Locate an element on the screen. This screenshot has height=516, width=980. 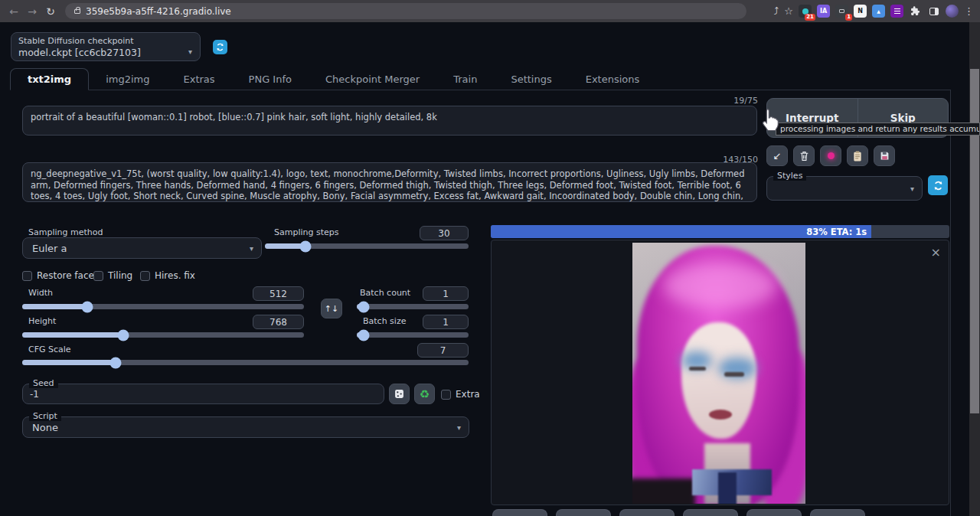
preview-image is located at coordinates (719, 374).